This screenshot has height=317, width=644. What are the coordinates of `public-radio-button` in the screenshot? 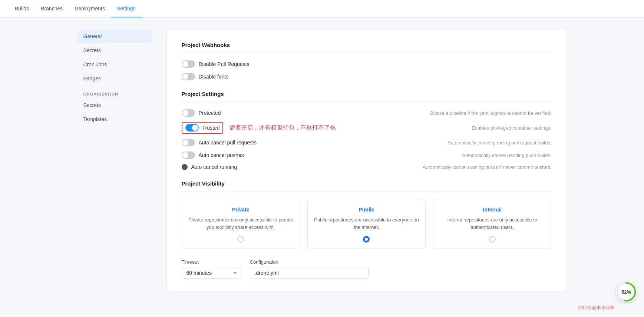 It's located at (366, 239).